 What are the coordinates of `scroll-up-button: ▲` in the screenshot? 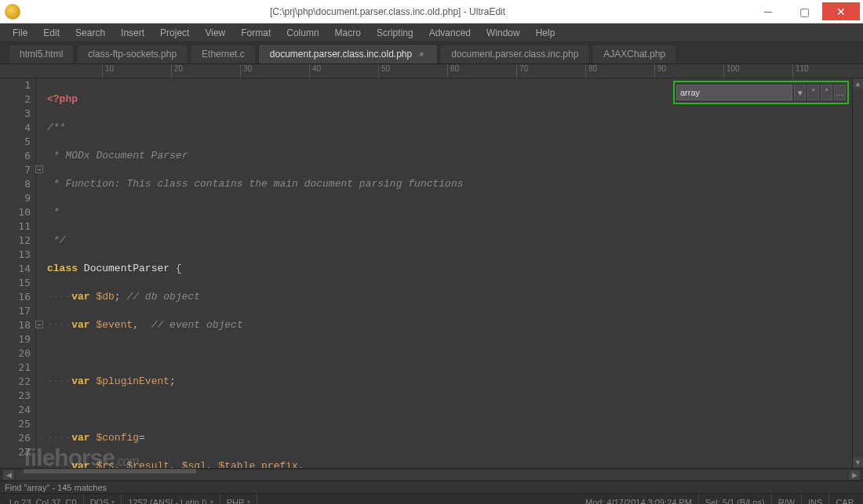 It's located at (858, 84).